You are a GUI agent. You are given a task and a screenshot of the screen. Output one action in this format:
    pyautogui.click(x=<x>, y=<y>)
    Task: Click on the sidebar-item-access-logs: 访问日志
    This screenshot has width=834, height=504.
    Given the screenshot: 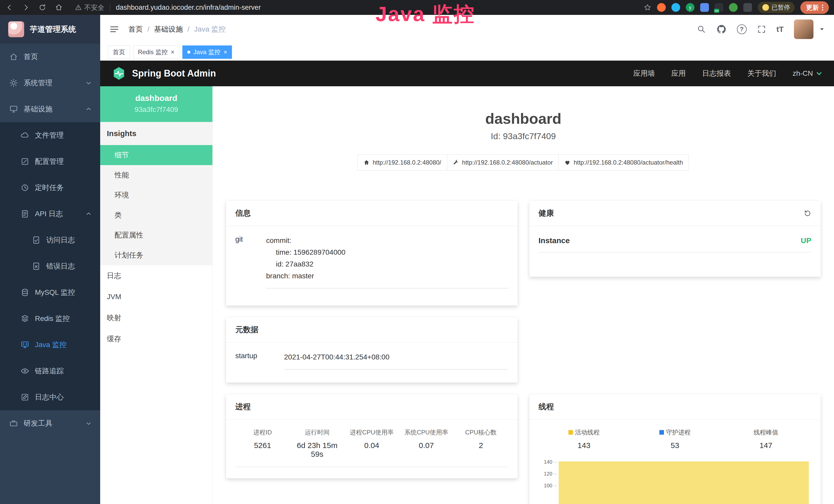 What is the action you would take?
    pyautogui.click(x=50, y=240)
    